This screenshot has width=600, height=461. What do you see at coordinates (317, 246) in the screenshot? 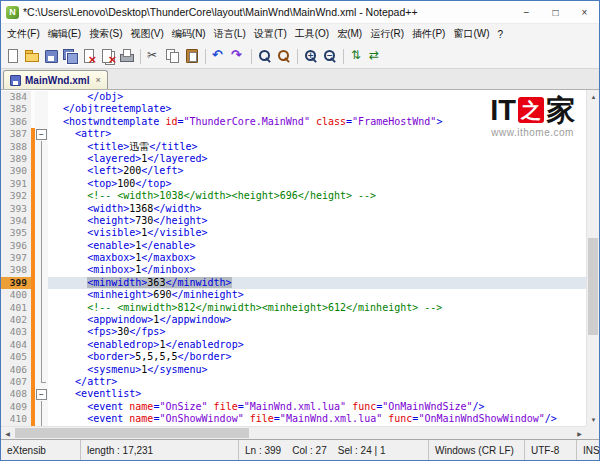
I see `line-text: <enable>1</enable>` at bounding box center [317, 246].